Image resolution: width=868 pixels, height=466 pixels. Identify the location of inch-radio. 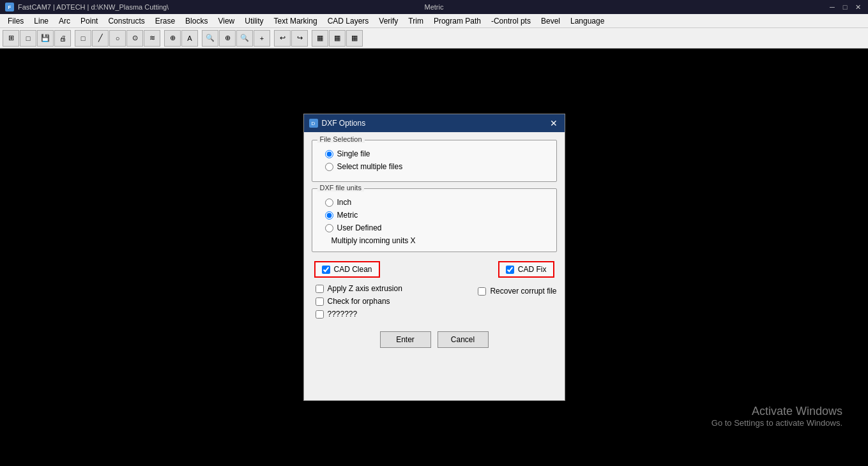
(330, 203).